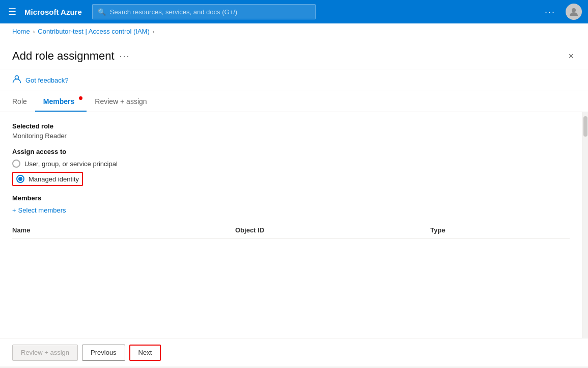  What do you see at coordinates (500, 230) in the screenshot?
I see `col-type: Type` at bounding box center [500, 230].